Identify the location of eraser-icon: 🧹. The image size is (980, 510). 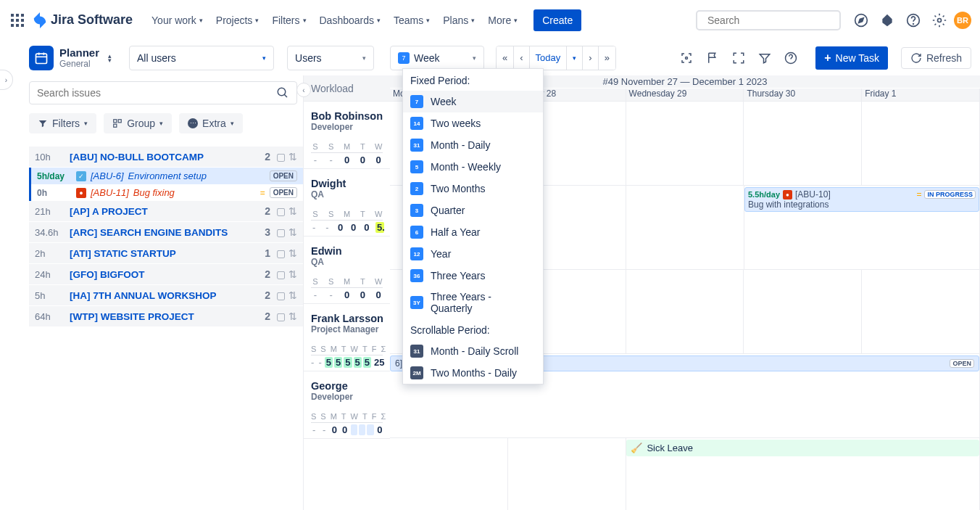
(636, 448).